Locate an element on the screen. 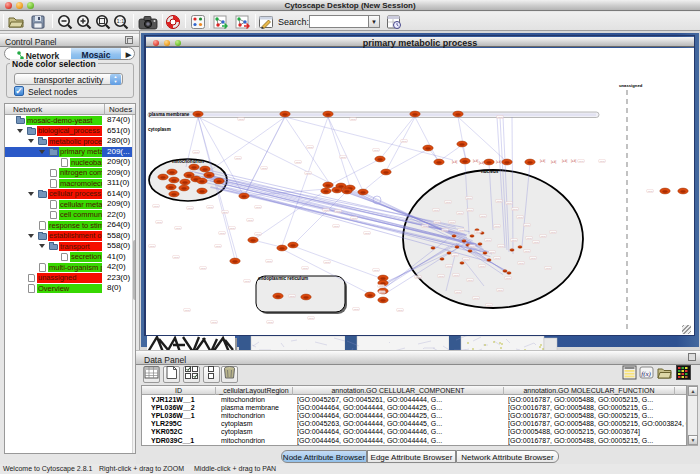 The image size is (700, 474). svg-text: 1:1 is located at coordinates (121, 21).